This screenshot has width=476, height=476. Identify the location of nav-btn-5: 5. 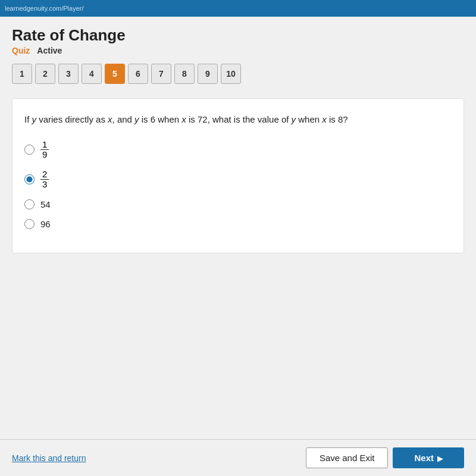
(115, 74).